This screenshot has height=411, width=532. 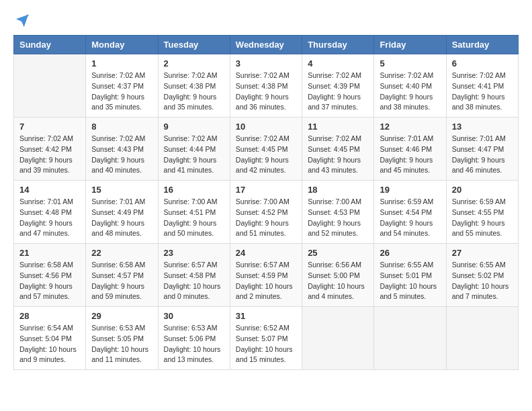 I want to click on day-info: Sunrise: 7:02 AM Sunset: 4:45 PM Dayligh…, so click(x=266, y=154).